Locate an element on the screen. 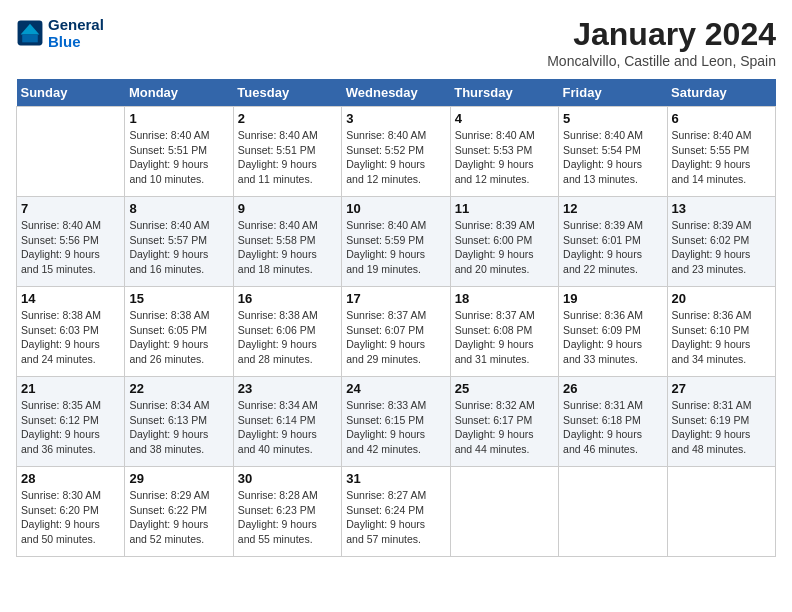 The width and height of the screenshot is (792, 612). calendar-cell: 28Sunrise: 8:30 AM Sunset: 6:20 PM Dayli… is located at coordinates (71, 512).